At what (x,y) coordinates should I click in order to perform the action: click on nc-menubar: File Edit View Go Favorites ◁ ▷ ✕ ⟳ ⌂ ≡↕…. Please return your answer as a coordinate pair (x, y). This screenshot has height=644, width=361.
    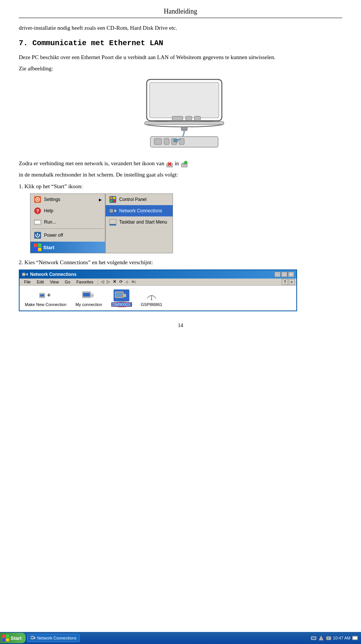
    Looking at the image, I should click on (158, 282).